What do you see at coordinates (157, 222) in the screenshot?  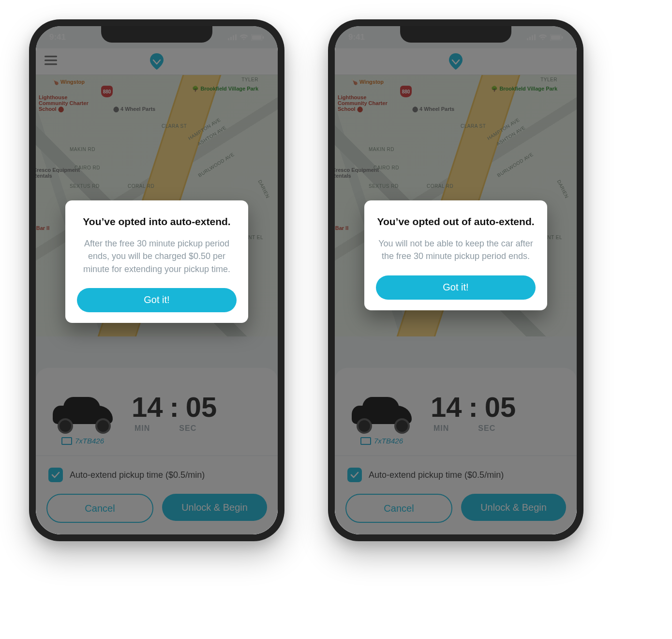 I see `dialog-title: You’ve opted into auto-extend.` at bounding box center [157, 222].